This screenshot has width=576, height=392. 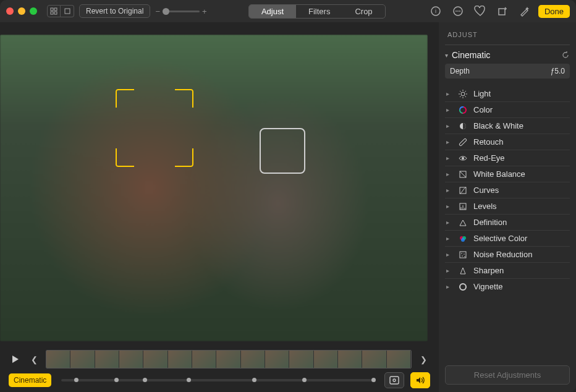 What do you see at coordinates (507, 287) in the screenshot?
I see `adjustment-item-vignette: ▸Vignette` at bounding box center [507, 287].